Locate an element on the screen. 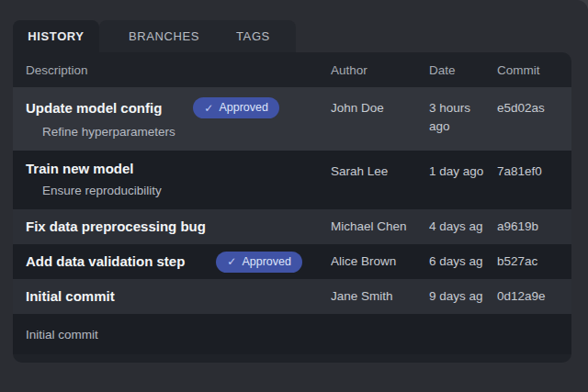 The height and width of the screenshot is (392, 588). commit-hash: 0d12a9e is located at coordinates (535, 297).